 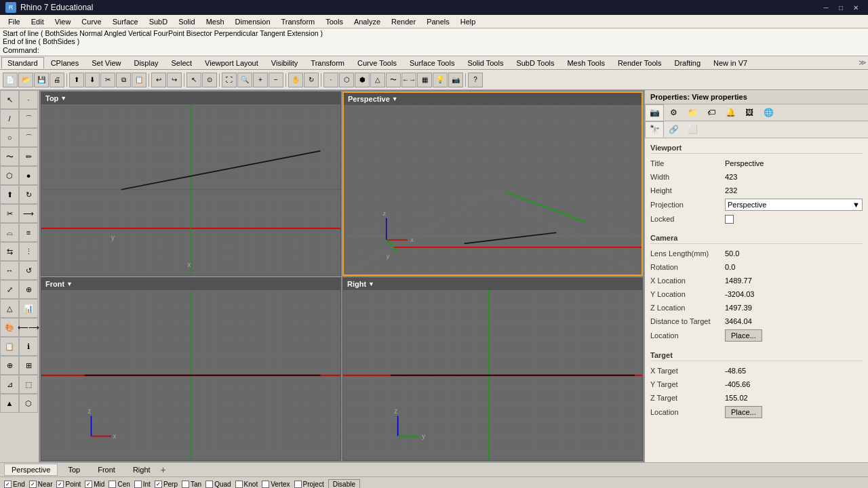 What do you see at coordinates (163, 470) in the screenshot?
I see `vptab-add: +` at bounding box center [163, 470].